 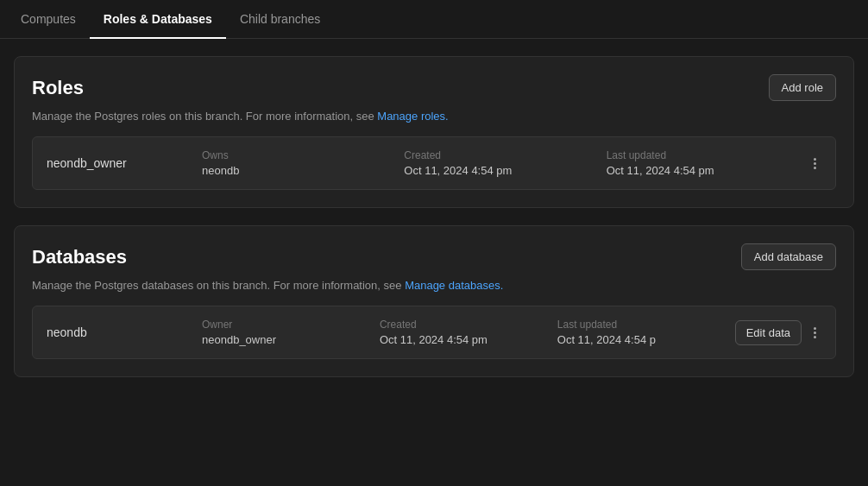 I want to click on add-role-button: Add role, so click(x=802, y=88).